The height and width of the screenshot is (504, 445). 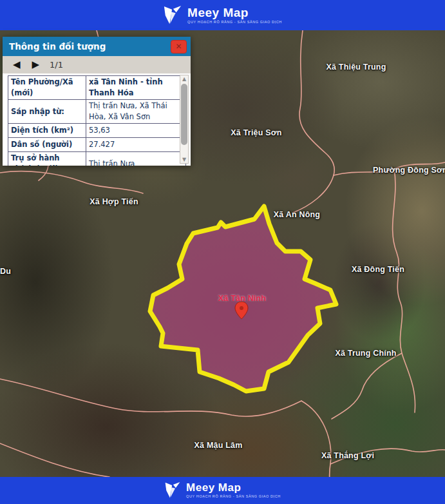 I want to click on scroll-down-icon: ▼, so click(x=184, y=160).